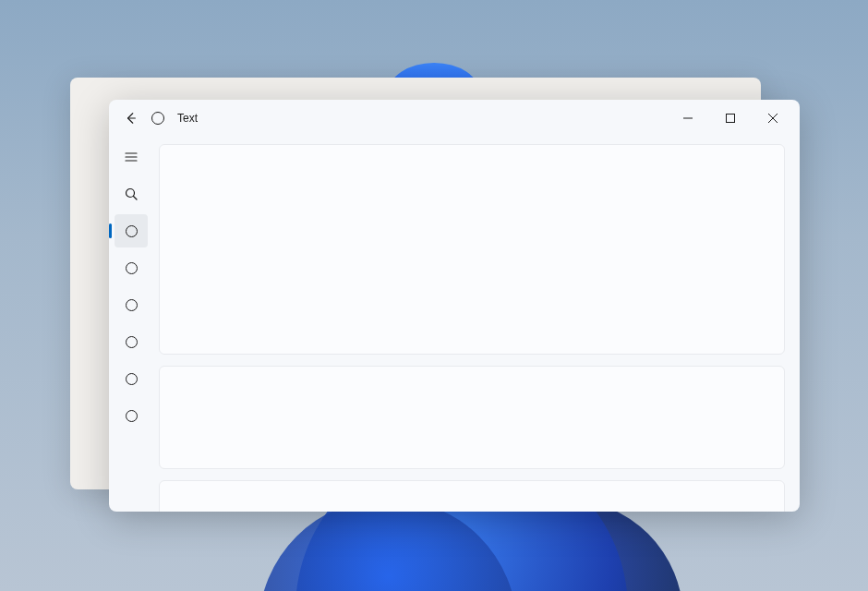 This screenshot has height=591, width=868. I want to click on app-icon, so click(158, 118).